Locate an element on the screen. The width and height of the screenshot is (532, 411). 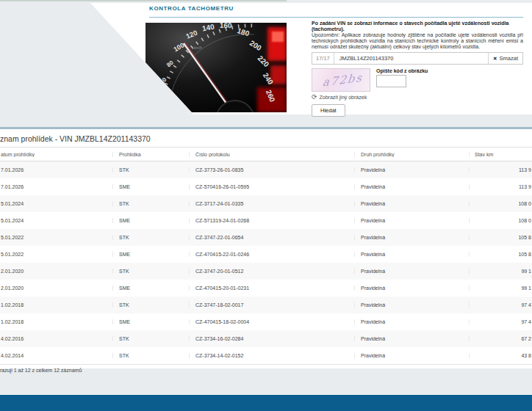
captcha-image: a72bs is located at coordinates (341, 80).